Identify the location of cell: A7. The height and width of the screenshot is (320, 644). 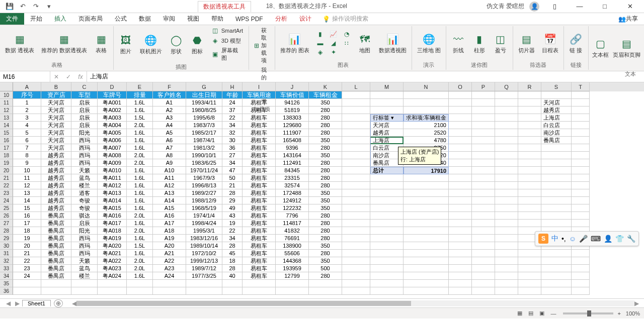
(170, 148).